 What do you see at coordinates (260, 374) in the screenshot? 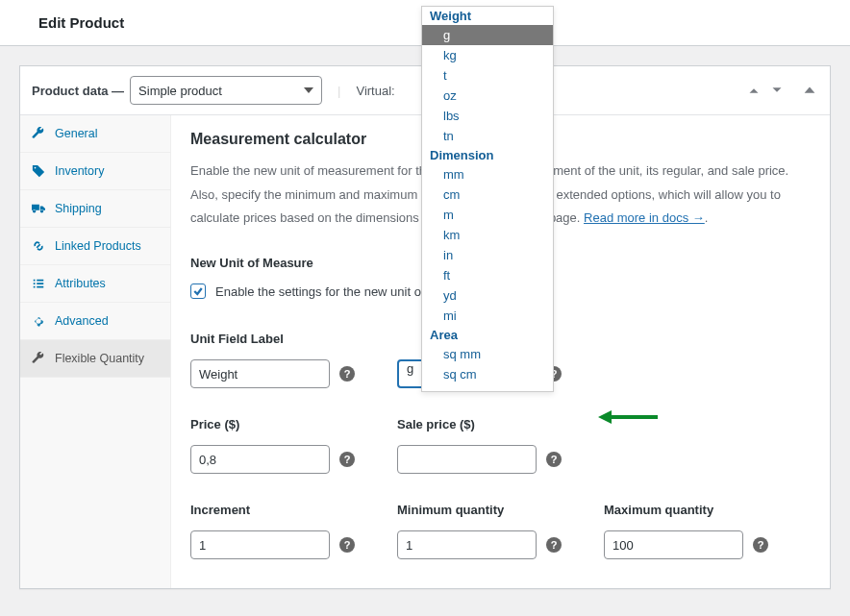
I see `unit-field-label-input` at bounding box center [260, 374].